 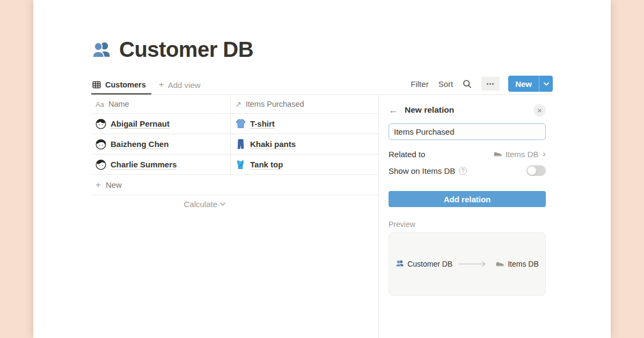 What do you see at coordinates (546, 84) in the screenshot?
I see `new-button-dropdown` at bounding box center [546, 84].